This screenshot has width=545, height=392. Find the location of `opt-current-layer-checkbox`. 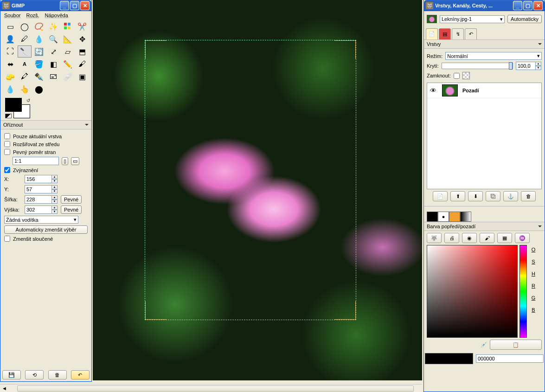

opt-current-layer-checkbox is located at coordinates (7, 136).